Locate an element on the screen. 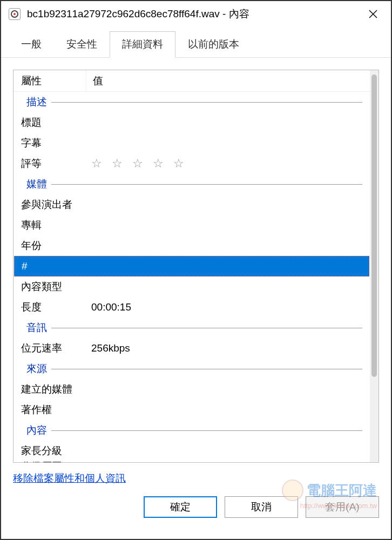  titlebar: bc1b92311a27972c962d6c8ec78ff64f.wav - 內… is located at coordinates (196, 14).